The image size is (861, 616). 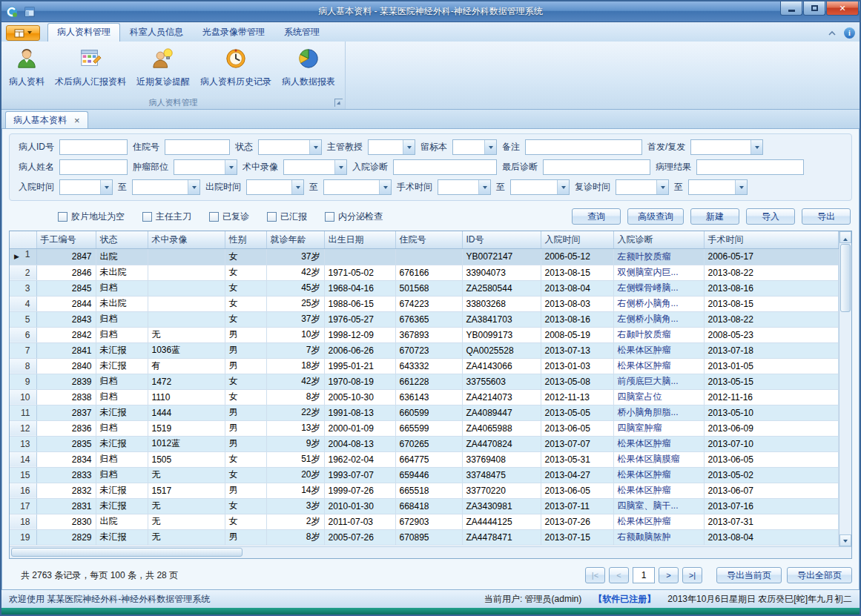 What do you see at coordinates (90, 70) in the screenshot?
I see `postop-report-button: 术后病人汇报资料` at bounding box center [90, 70].